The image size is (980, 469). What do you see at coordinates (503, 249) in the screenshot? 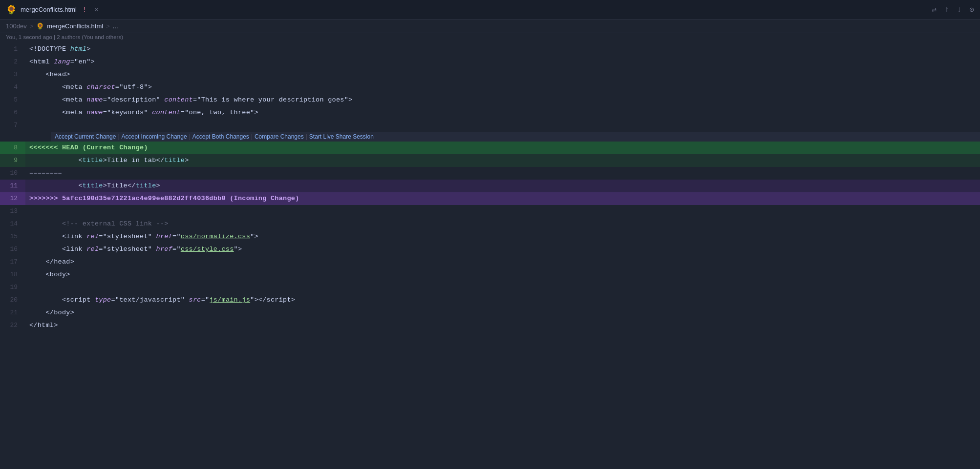
I see `line-content-16: <link rel="stylesheet" href="css/style.c…` at bounding box center [503, 249].